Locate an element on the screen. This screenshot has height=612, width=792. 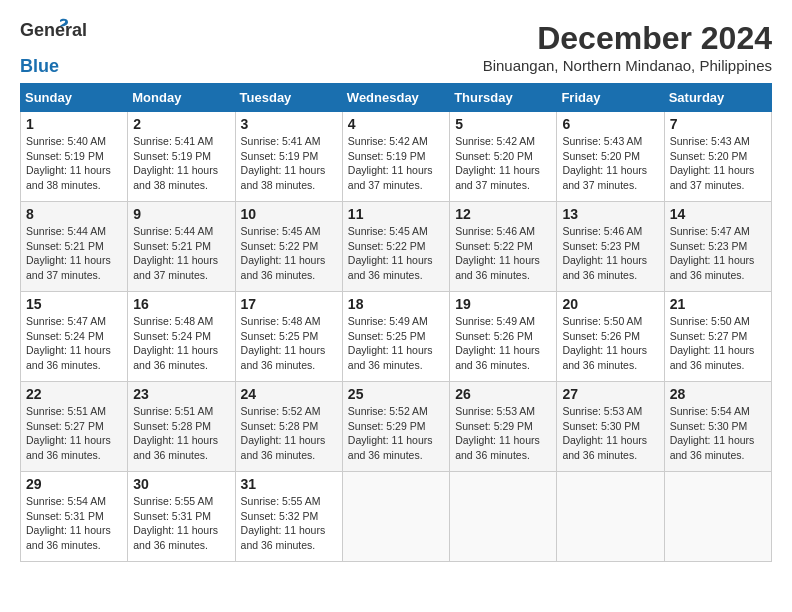
calendar-cell: 19Sunrise: 5:49 AMSunset: 5:26 PMDayligh… is located at coordinates (504, 337).